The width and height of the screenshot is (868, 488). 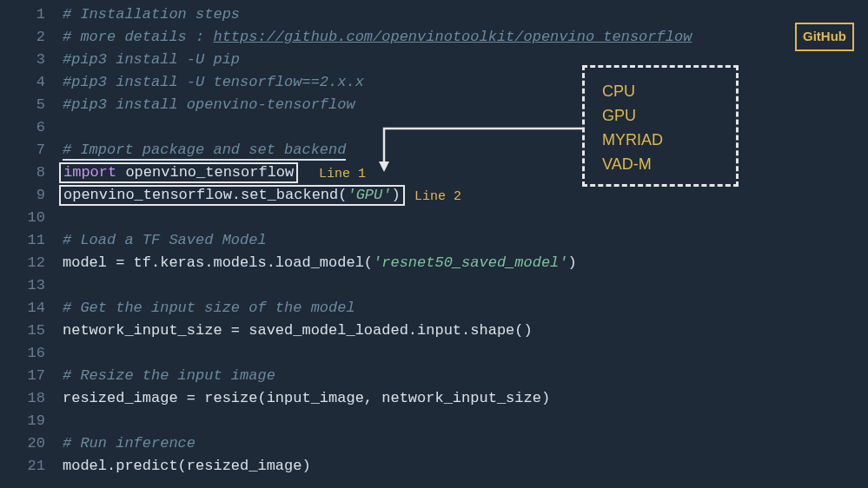 What do you see at coordinates (205, 195) in the screenshot?
I see `code-text: openvino_tensorflow.set_backend(` at bounding box center [205, 195].